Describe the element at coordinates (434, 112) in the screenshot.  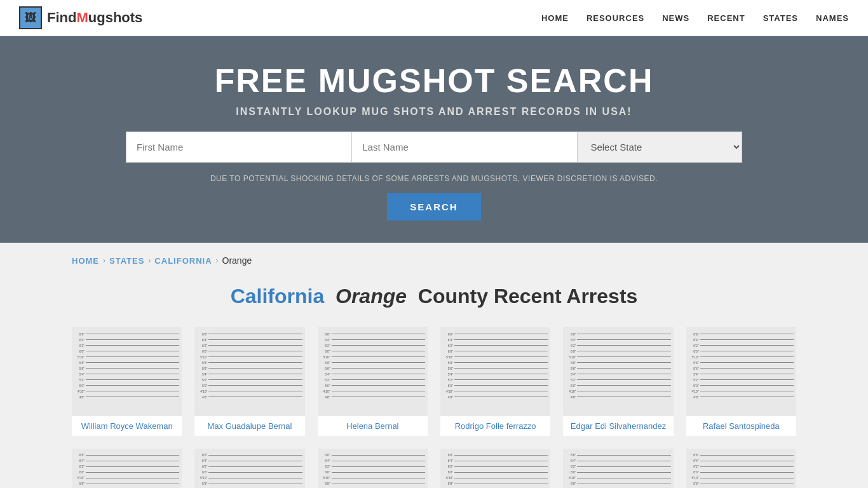
I see `hero-subtitle: INSTANTLY LOOKUP MUG SHOTS AND ARREST RE…` at that location.